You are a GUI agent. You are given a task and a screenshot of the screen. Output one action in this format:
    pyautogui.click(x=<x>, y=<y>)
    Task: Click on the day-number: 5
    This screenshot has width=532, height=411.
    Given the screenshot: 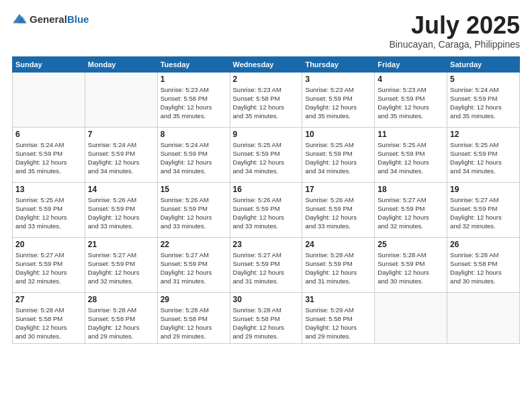 What is the action you would take?
    pyautogui.click(x=484, y=79)
    